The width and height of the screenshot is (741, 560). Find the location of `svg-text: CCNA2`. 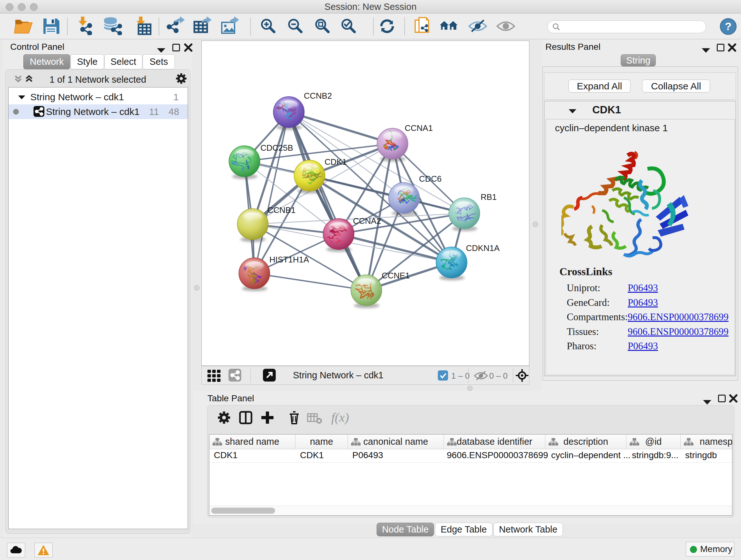

svg-text: CCNA2 is located at coordinates (367, 221).